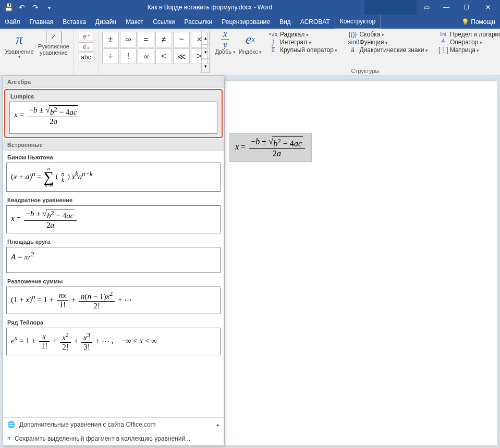 The height and width of the screenshot is (448, 500). What do you see at coordinates (114, 300) in the screenshot?
I see `gallery-item-sum: (1 + x)n = 1 + nx1! + n(n − 1)x22! + ⋯` at bounding box center [114, 300].